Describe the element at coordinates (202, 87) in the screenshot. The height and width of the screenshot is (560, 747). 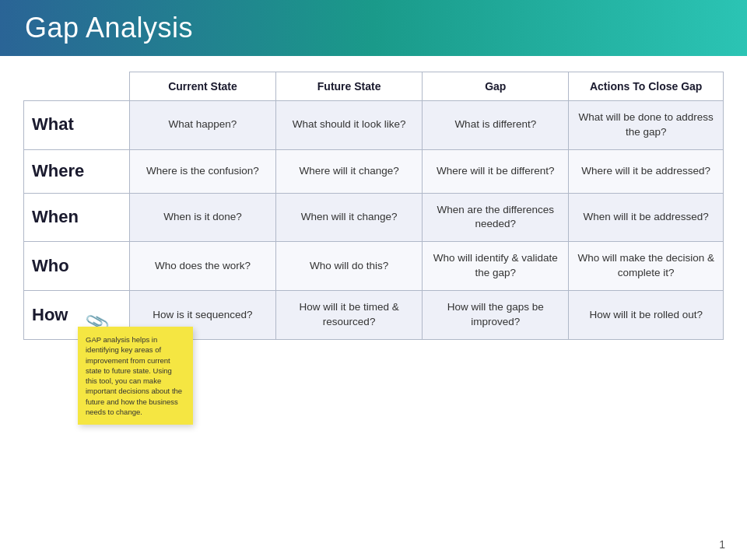
I see `header-current-state: Current State` at that location.